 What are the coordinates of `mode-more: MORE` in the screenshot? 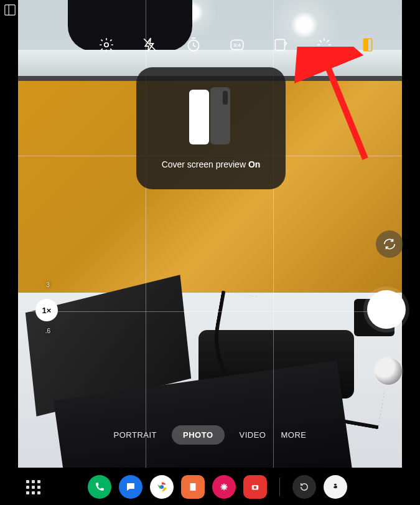 It's located at (294, 435).